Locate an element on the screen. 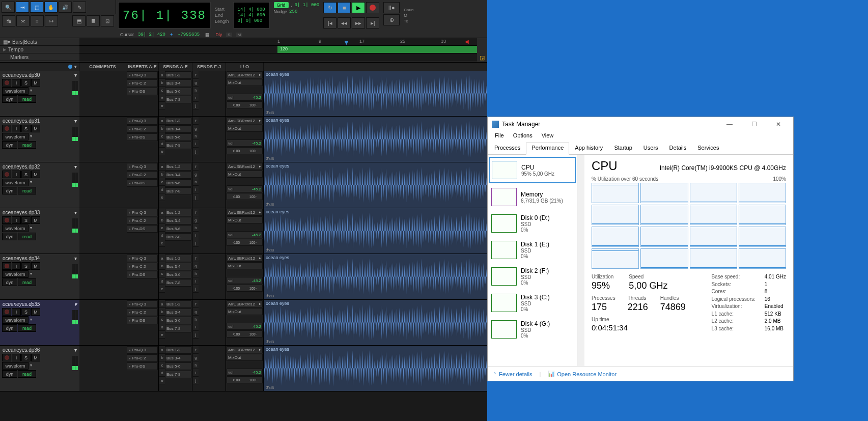 The height and width of the screenshot is (421, 868). comments-header: COMMENTS is located at coordinates (103, 67).